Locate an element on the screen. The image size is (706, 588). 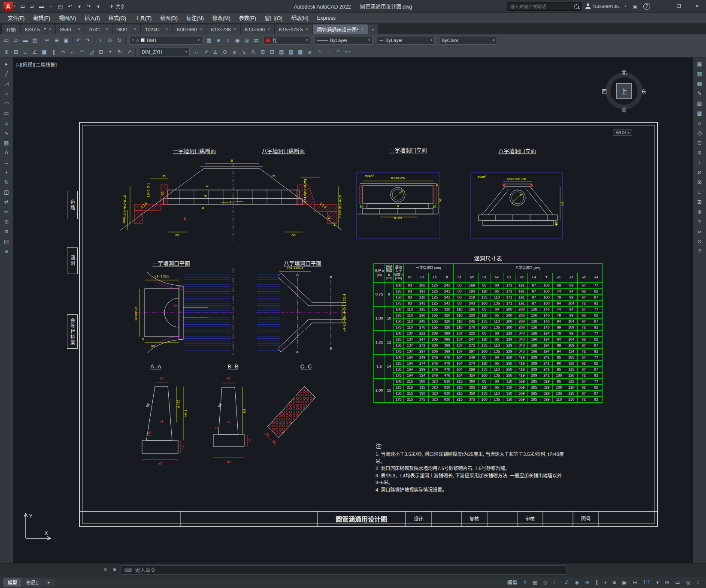
plotstyle-combo: ByColor ▾ is located at coordinates (468, 40).